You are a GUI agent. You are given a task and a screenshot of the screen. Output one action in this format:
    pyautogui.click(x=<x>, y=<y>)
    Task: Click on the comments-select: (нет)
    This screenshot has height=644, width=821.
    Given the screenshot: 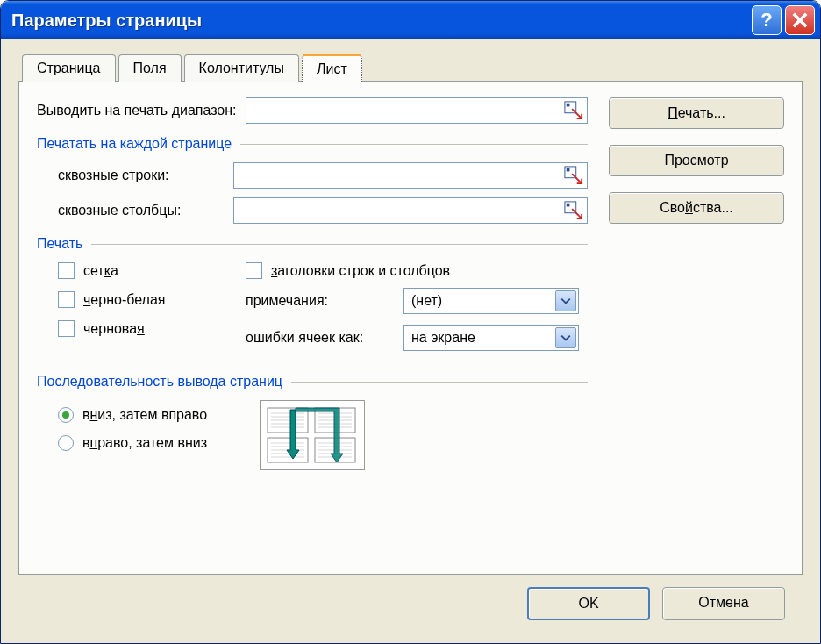 What is the action you would take?
    pyautogui.click(x=491, y=301)
    